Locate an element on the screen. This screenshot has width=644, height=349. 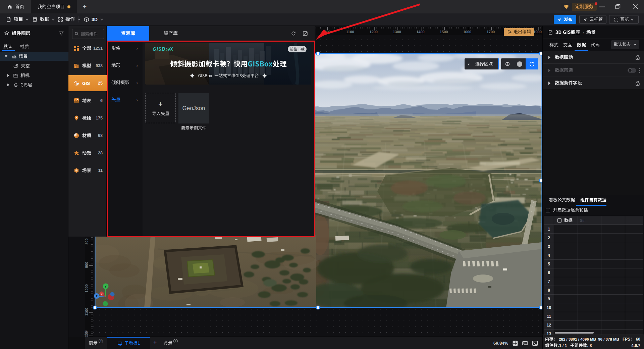
svg-text: 1900 is located at coordinates (537, 32).